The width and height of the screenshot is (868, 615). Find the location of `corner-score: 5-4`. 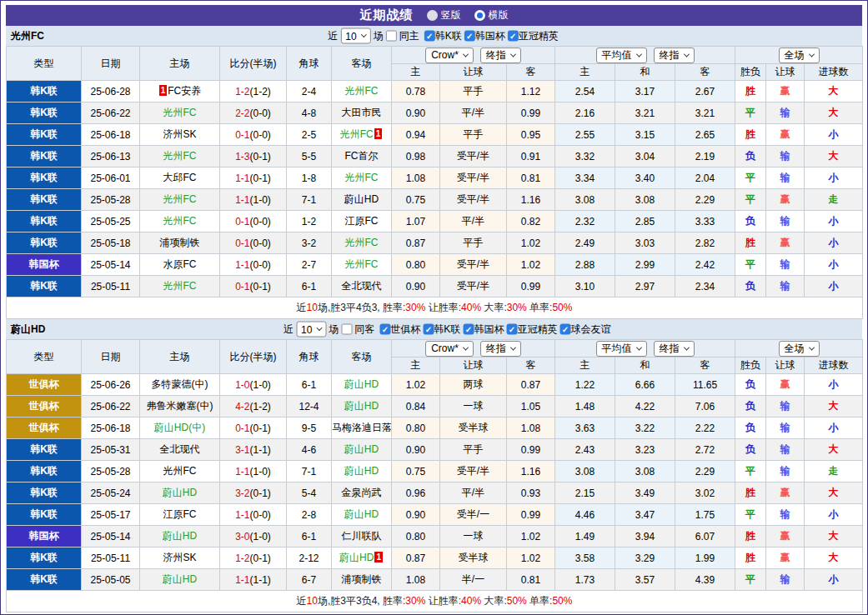

corner-score: 5-4 is located at coordinates (309, 493).